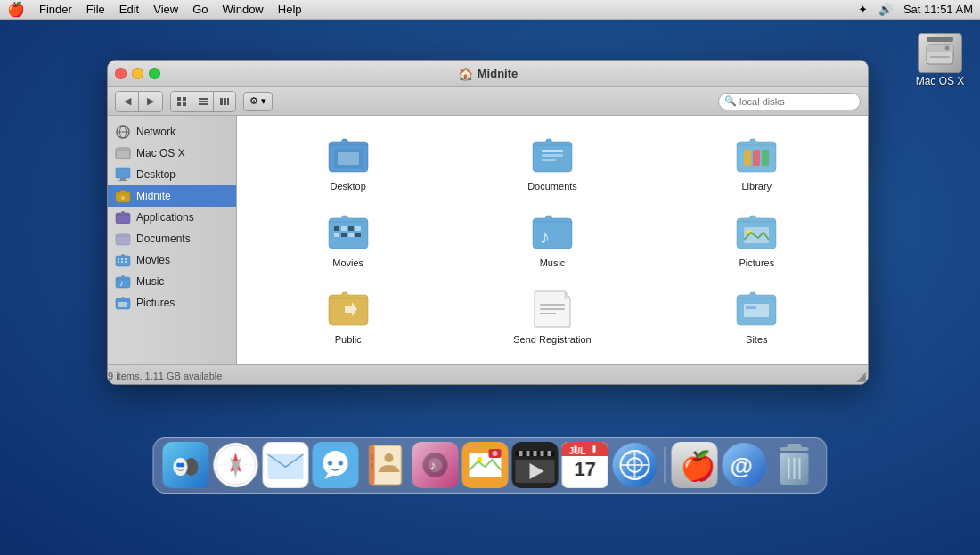 The width and height of the screenshot is (980, 555). Describe the element at coordinates (886, 9) in the screenshot. I see `volume-icon: 🔊` at that location.